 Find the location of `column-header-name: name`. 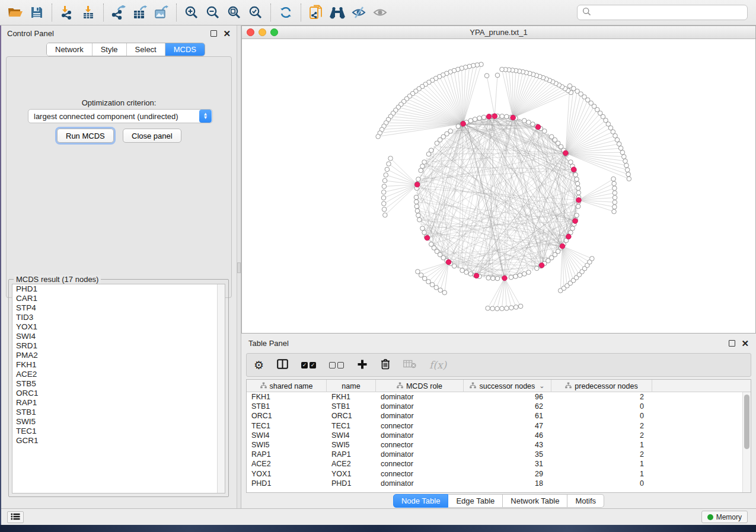

column-header-name: name is located at coordinates (351, 386).